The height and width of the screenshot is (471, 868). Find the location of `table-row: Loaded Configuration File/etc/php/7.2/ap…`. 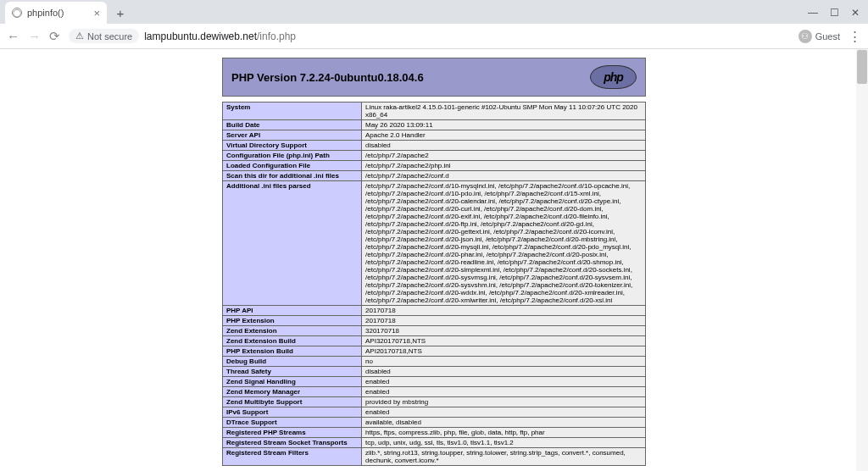

table-row: Loaded Configuration File/etc/php/7.2/ap… is located at coordinates (434, 166).